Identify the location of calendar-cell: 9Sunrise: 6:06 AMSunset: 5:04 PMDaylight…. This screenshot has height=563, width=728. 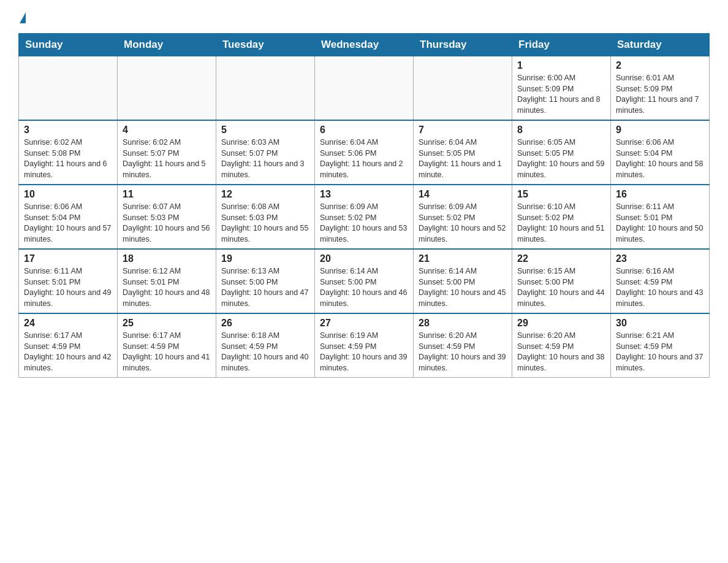
(661, 152).